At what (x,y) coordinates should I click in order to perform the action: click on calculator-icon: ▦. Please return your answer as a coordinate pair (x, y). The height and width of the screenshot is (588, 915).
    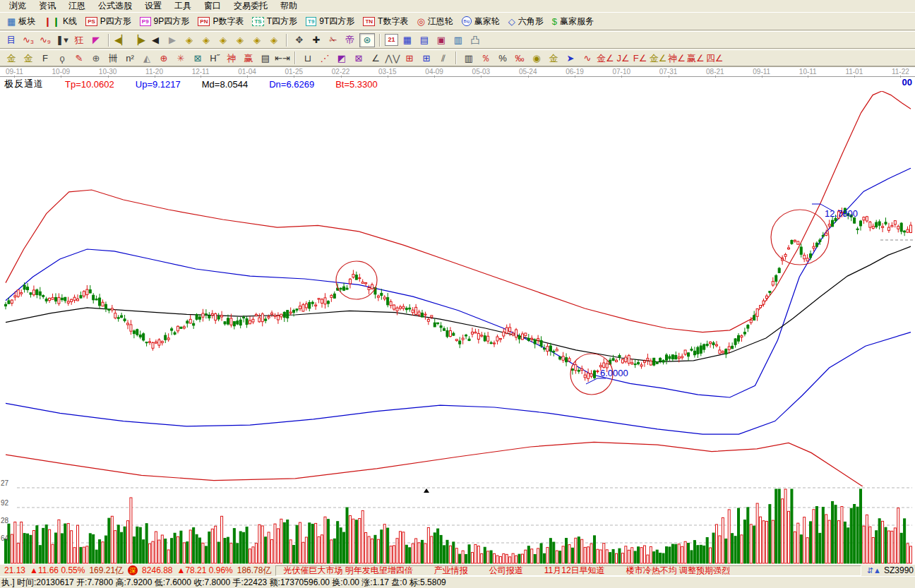
    Looking at the image, I should click on (407, 40).